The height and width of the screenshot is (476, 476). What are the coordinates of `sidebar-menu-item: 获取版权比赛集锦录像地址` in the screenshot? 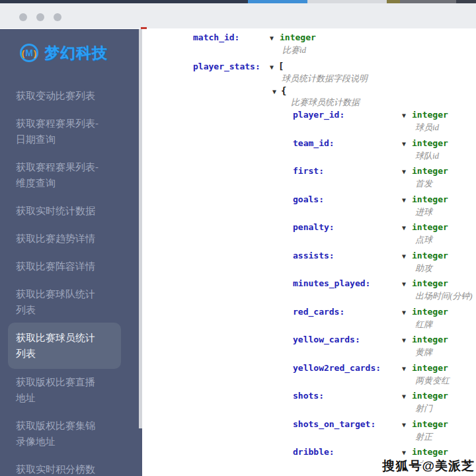 It's located at (58, 434).